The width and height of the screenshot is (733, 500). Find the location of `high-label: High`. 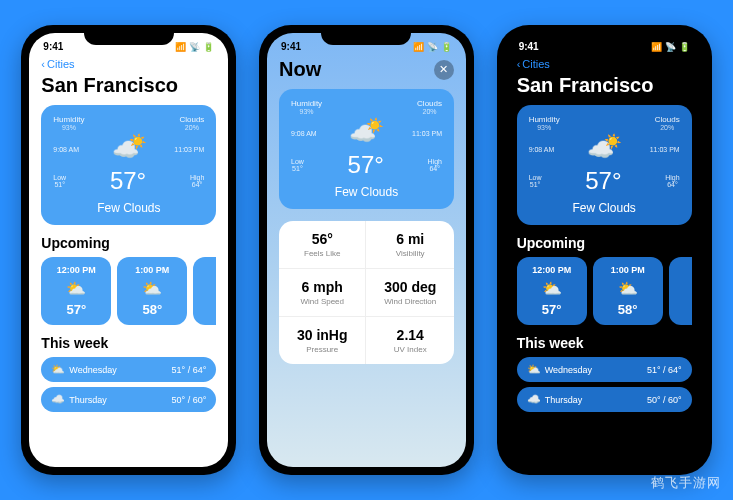

high-label: High is located at coordinates (197, 178).